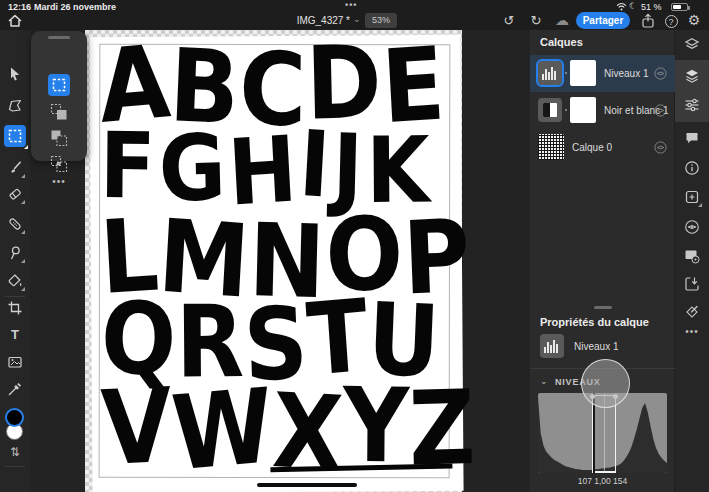  Describe the element at coordinates (351, 5) in the screenshot. I see `multitask-dots-icon: •••` at that location.